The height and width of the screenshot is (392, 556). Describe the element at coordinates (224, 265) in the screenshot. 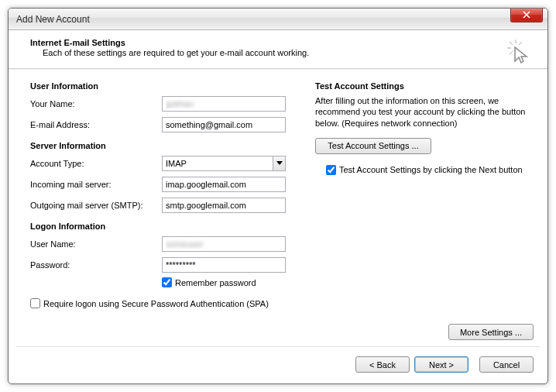

I see `password-input` at that location.